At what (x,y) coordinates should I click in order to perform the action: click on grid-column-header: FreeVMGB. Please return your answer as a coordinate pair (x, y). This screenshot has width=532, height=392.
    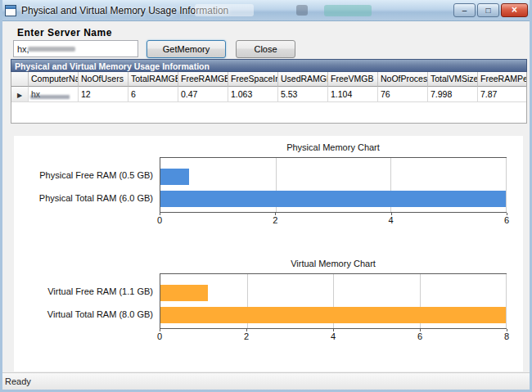
    Looking at the image, I should click on (354, 79).